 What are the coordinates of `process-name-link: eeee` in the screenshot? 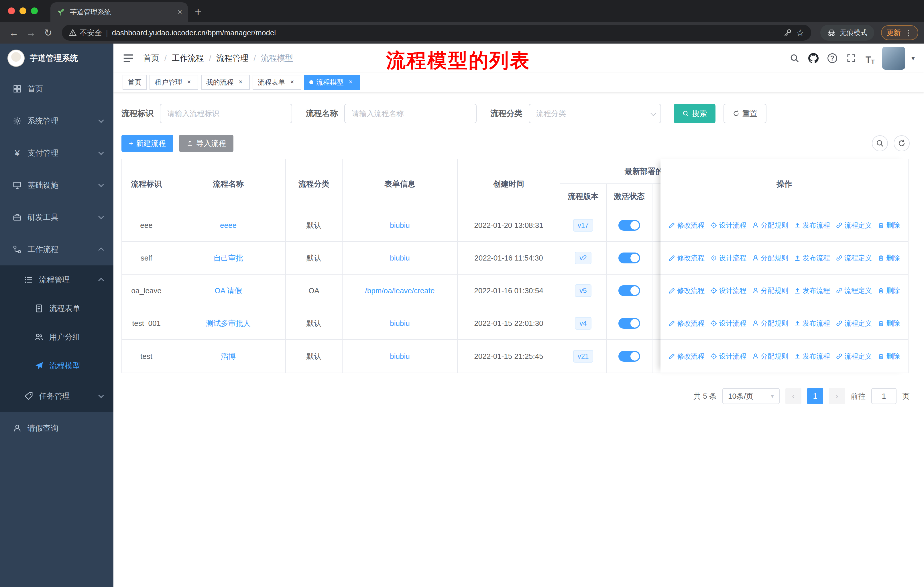 It's located at (228, 226).